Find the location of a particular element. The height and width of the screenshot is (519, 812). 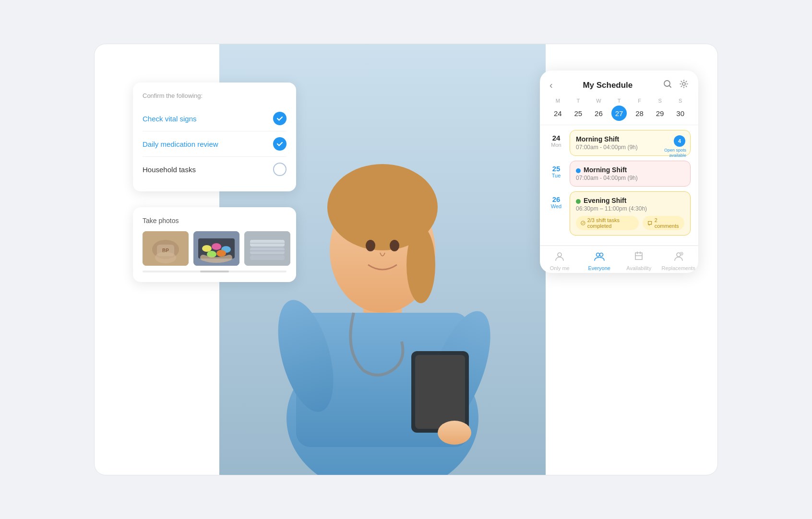

photos-label: Take photos is located at coordinates (215, 221).